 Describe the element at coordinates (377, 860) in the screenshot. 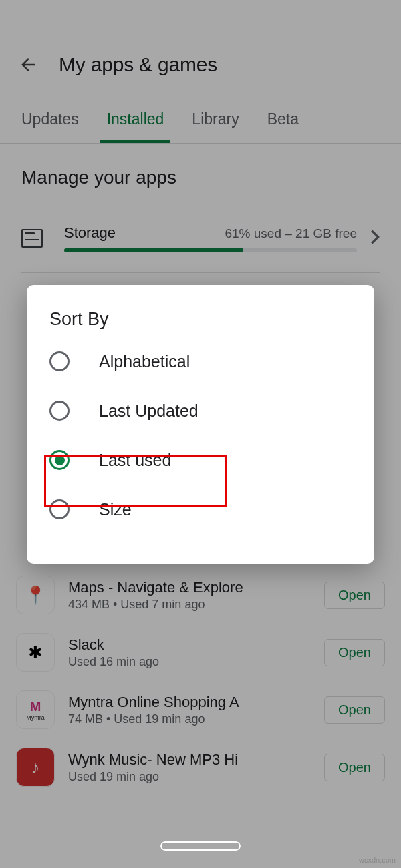

I see `watermark: wsxdn.com` at that location.